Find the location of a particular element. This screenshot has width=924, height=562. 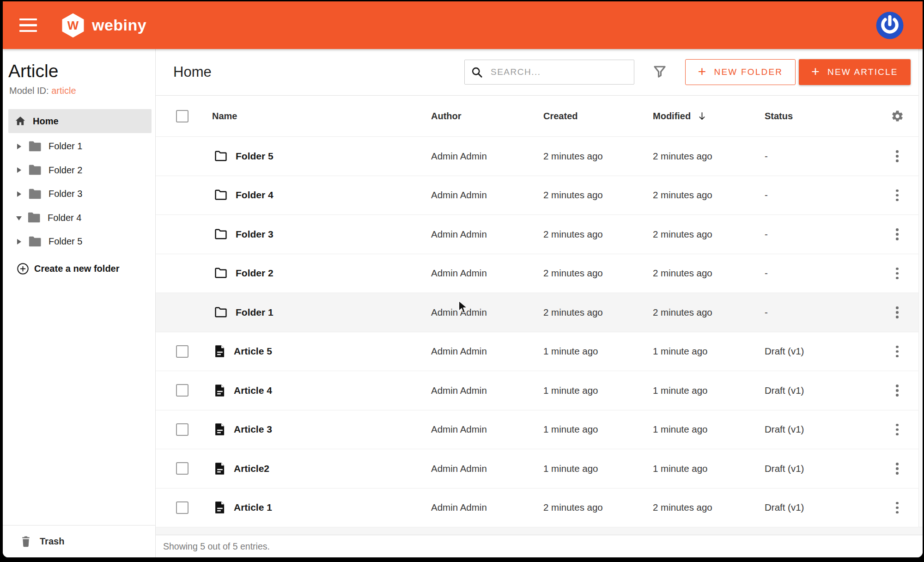

table-row: Folder 3 Admin Admin 2 minutes ago 2 min… is located at coordinates (539, 235).